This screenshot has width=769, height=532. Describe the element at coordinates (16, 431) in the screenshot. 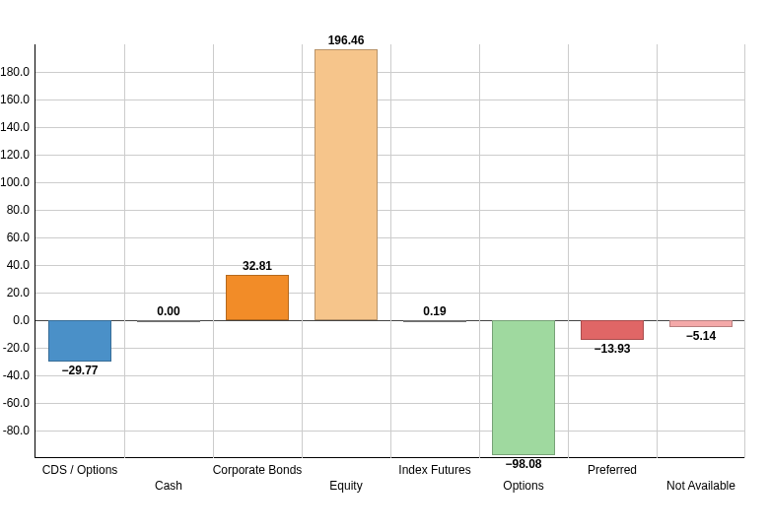

I see `y-tick-label: -80.0` at that location.